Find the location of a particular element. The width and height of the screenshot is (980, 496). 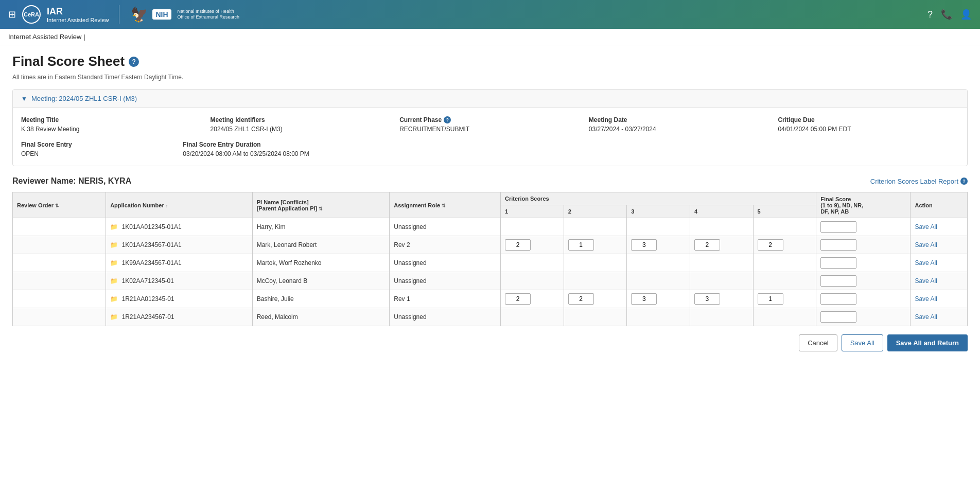

phone-icon: 📞 is located at coordinates (947, 14).